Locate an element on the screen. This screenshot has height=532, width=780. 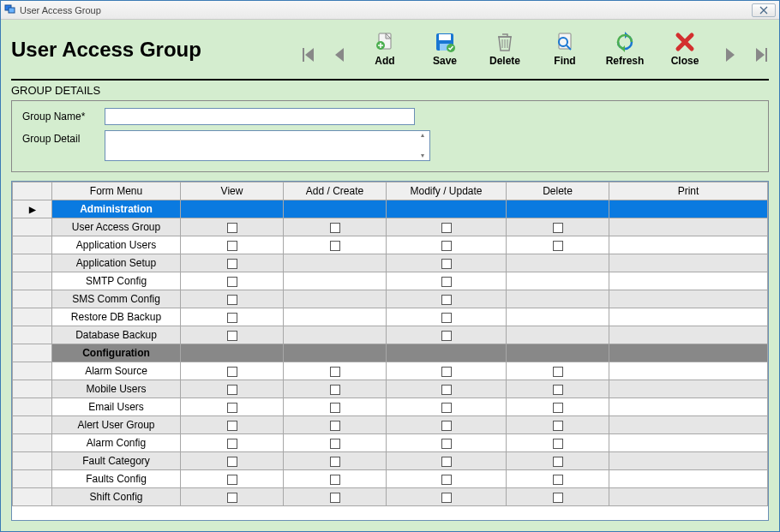
group-name-input is located at coordinates (260, 117).